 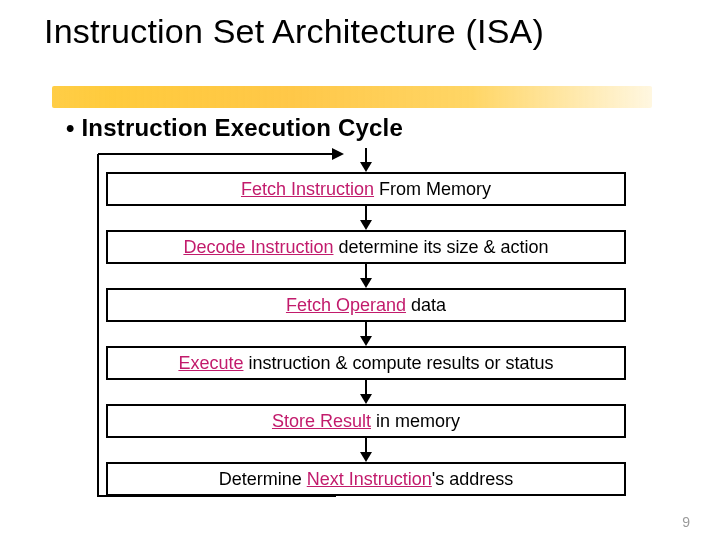 What do you see at coordinates (370, 479) in the screenshot?
I see `step-keyword: Next Instruction` at bounding box center [370, 479].